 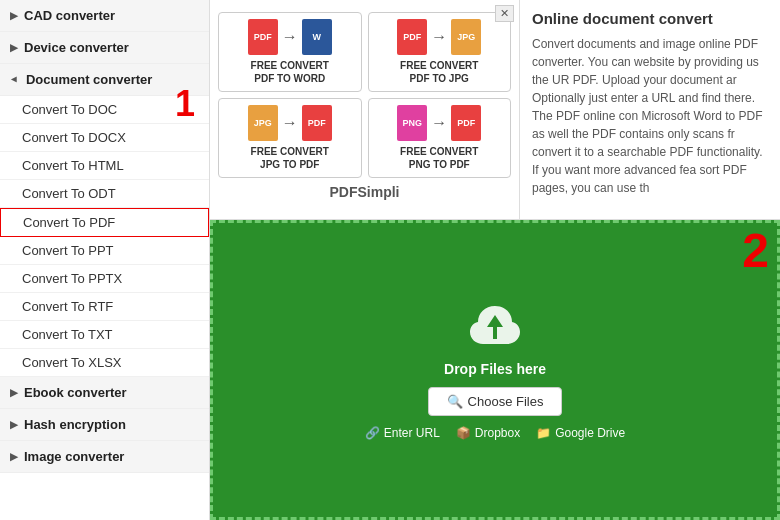 What do you see at coordinates (104, 138) in the screenshot?
I see `sidebar-item-to-docx: Convert To DOCX` at bounding box center [104, 138].